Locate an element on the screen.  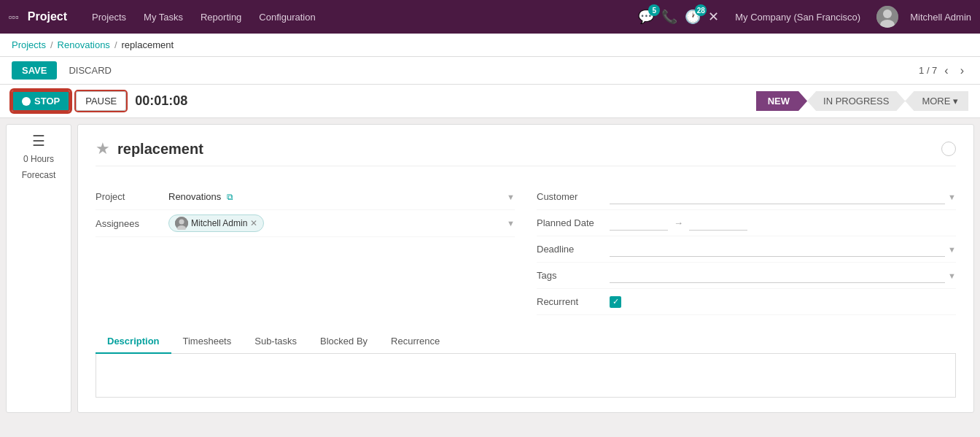
grid-icon: ▫▫▫ is located at coordinates (14, 18).